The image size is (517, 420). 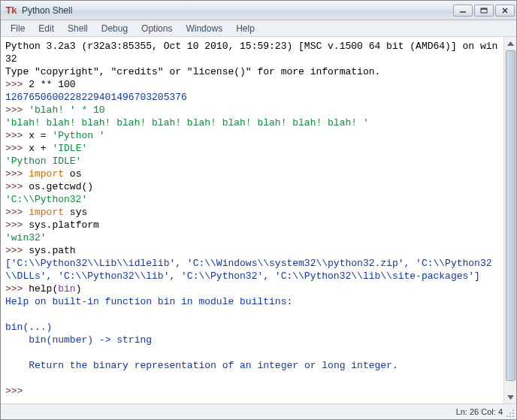 I want to click on output-list: ['C:\\Python32\\Lib\\idlelib', 'C:\\Wind…, so click(x=249, y=270).